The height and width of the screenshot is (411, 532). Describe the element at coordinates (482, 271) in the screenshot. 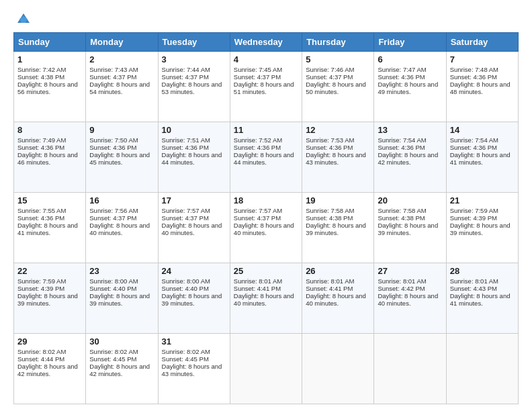

I see `day-number: 28` at that location.